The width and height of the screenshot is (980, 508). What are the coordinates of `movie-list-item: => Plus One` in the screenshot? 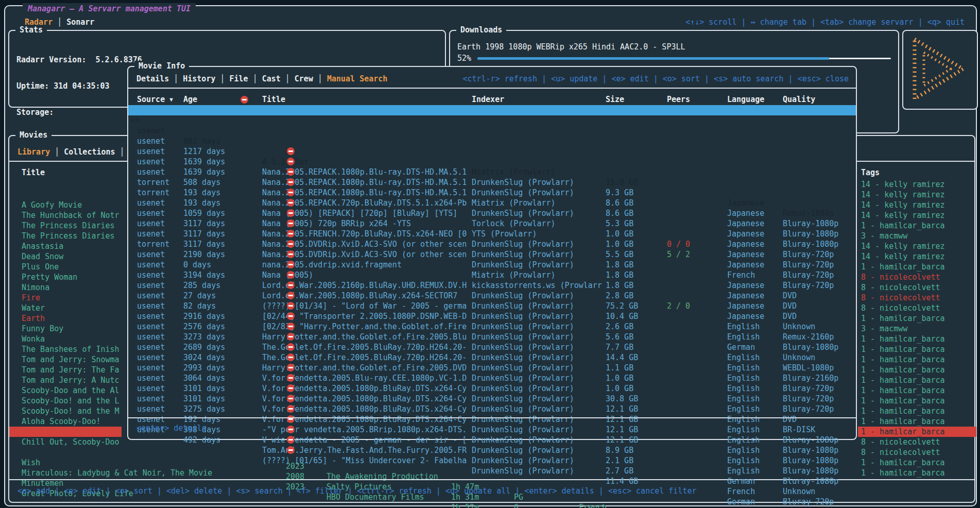 It's located at (65, 246).